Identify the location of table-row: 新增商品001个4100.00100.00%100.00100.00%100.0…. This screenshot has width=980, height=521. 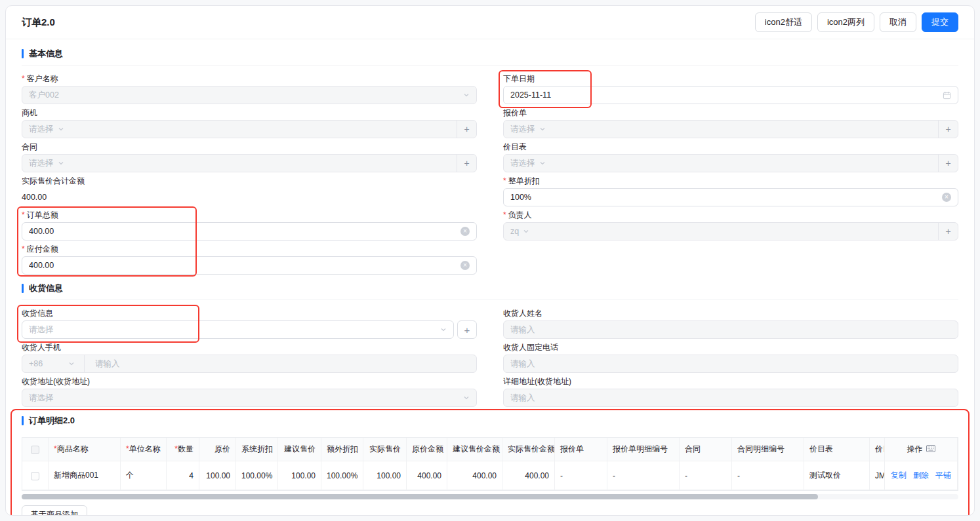
(491, 476).